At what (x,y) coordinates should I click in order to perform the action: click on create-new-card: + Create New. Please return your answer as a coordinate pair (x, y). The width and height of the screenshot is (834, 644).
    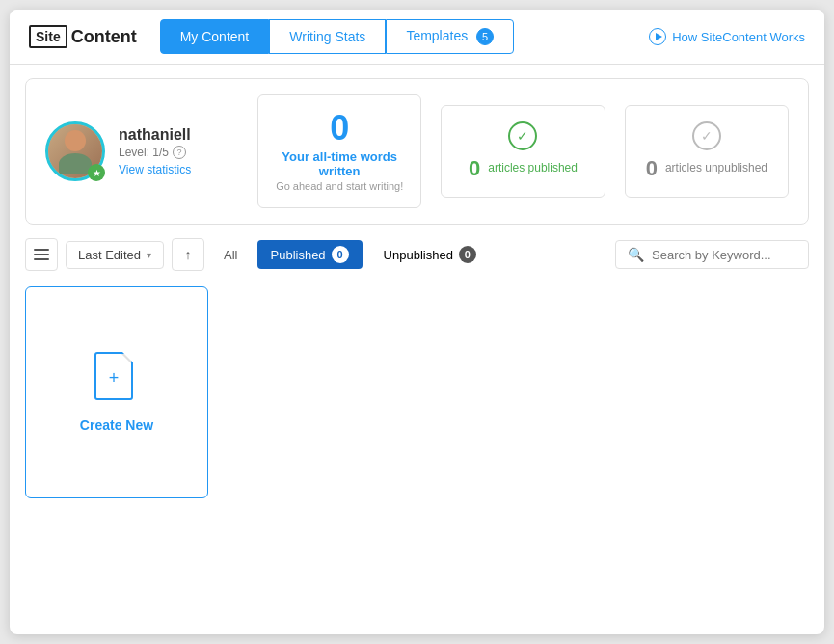
    Looking at the image, I should click on (117, 392).